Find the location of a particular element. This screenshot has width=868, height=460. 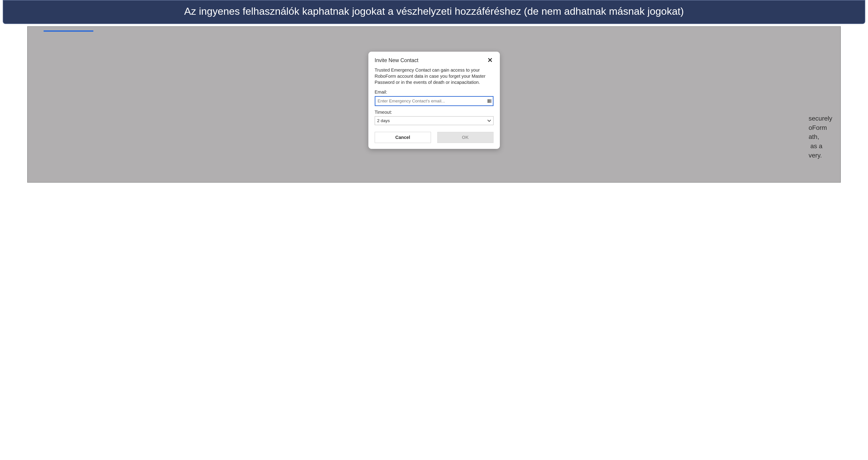

timeout-select-wrapper: 2 days is located at coordinates (434, 121).